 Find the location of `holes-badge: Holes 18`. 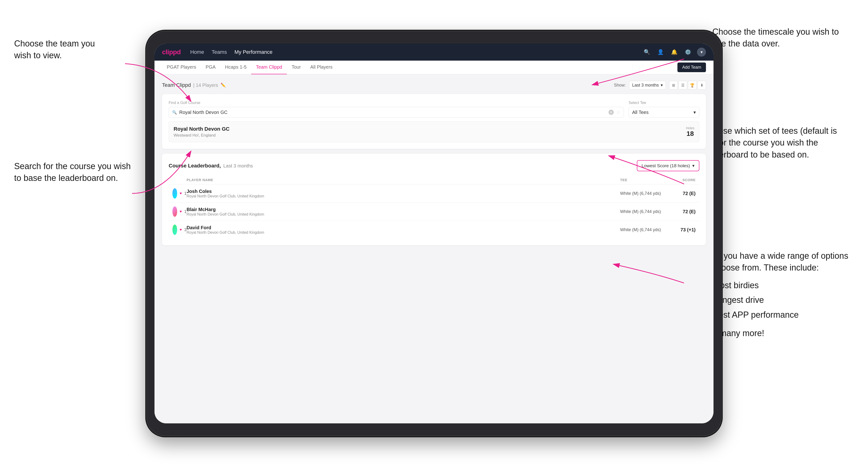

holes-badge: Holes 18 is located at coordinates (690, 132).